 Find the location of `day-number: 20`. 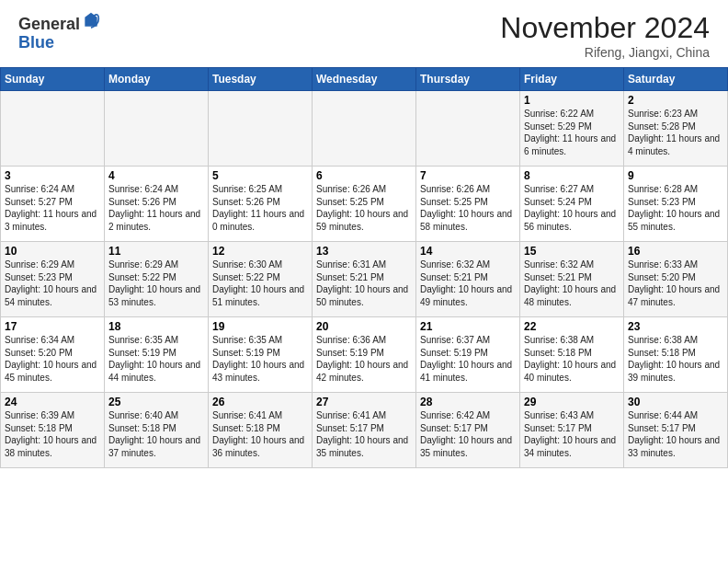

day-number: 20 is located at coordinates (364, 327).